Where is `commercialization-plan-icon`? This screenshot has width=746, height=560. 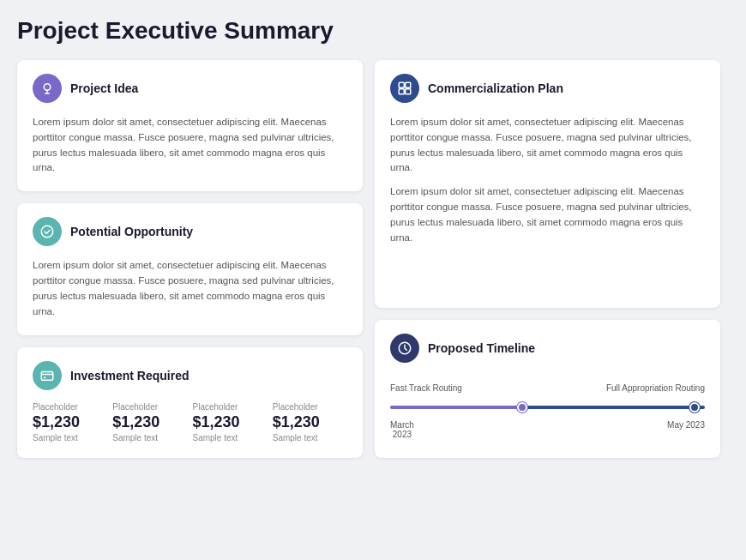 commercialization-plan-icon is located at coordinates (405, 88).